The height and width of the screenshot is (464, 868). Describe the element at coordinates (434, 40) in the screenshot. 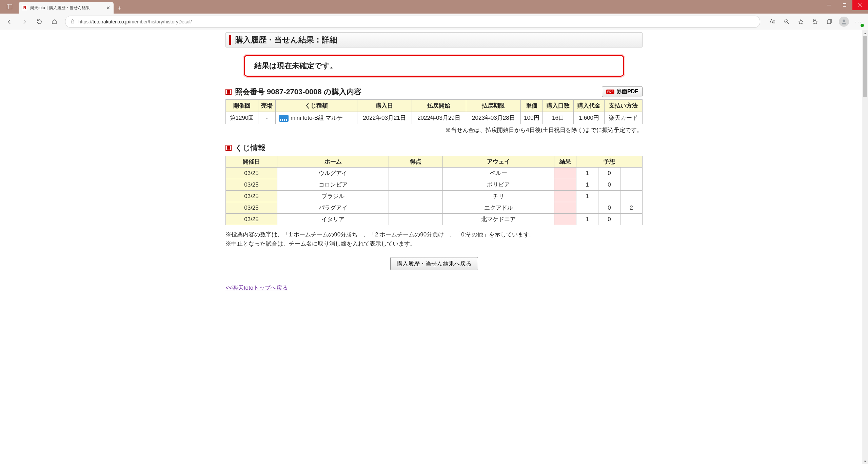

I see `page-header: 購入履歴・当せん結果：詳細` at that location.